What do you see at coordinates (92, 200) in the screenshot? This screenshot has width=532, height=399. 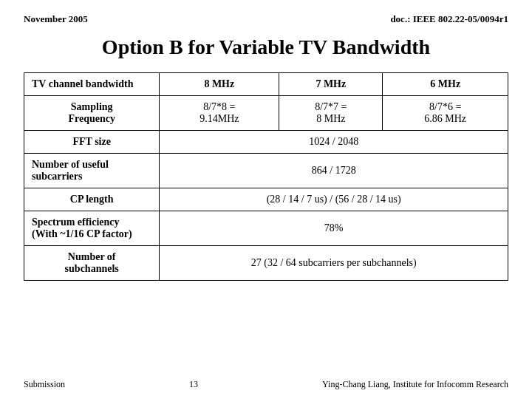 I see `row-label-3: CP length` at bounding box center [92, 200].